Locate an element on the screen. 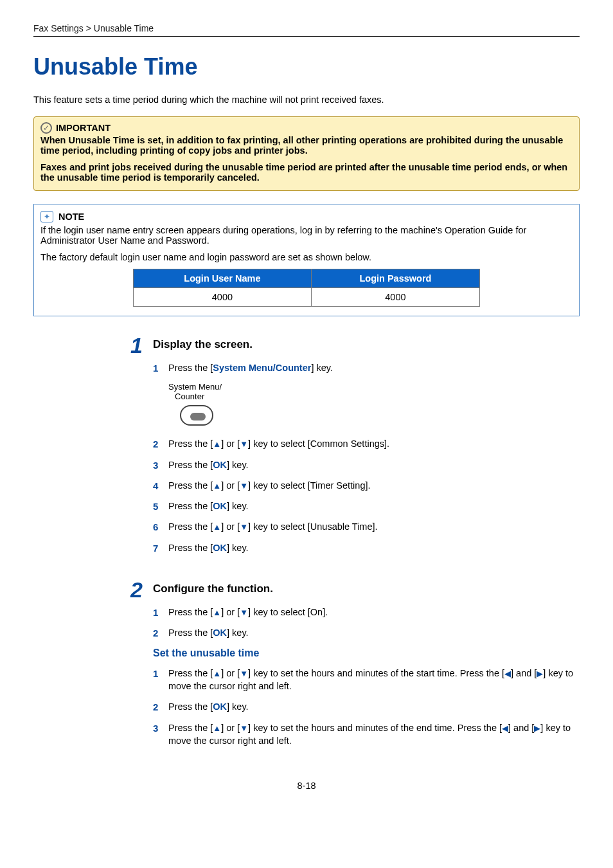  major-step-title: Display the screen. is located at coordinates (366, 345).